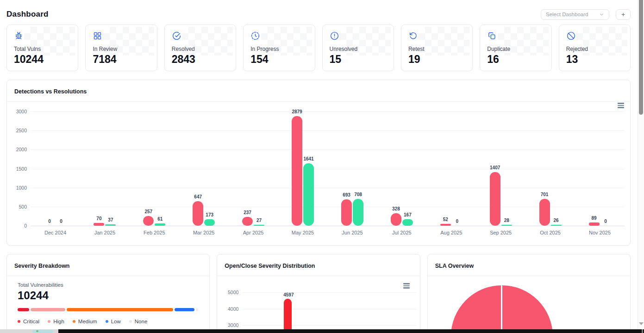 The image size is (644, 333). I want to click on severity-segment-medium, so click(120, 310).